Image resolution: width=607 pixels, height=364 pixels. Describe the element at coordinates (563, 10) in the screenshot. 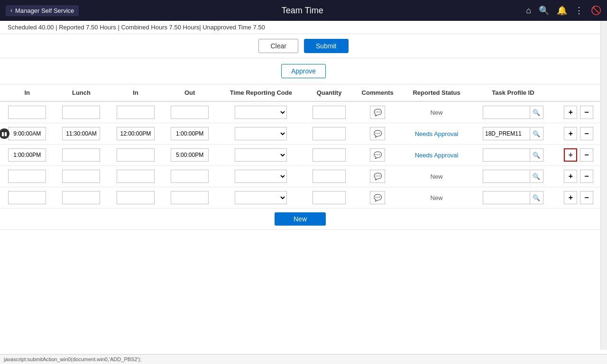

I see `nav-icons-group: ⌂ 🔍 🔔 ⋮ 🚫` at that location.